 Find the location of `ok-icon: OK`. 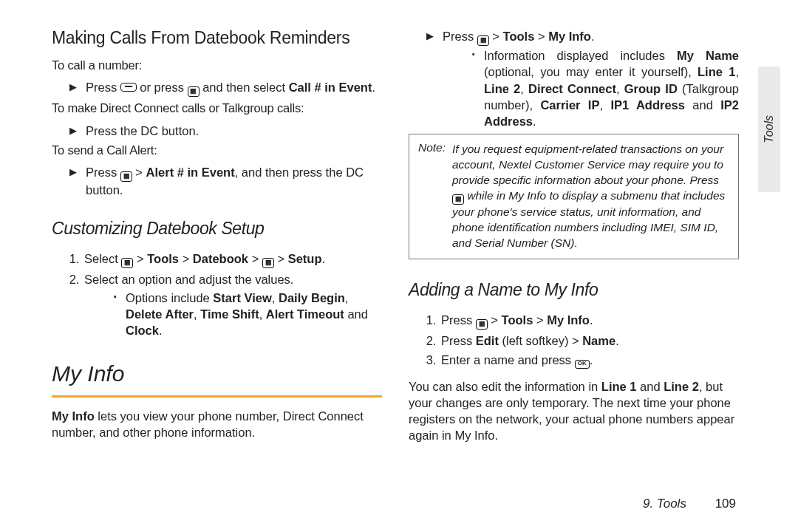

ok-icon: OK is located at coordinates (582, 364).